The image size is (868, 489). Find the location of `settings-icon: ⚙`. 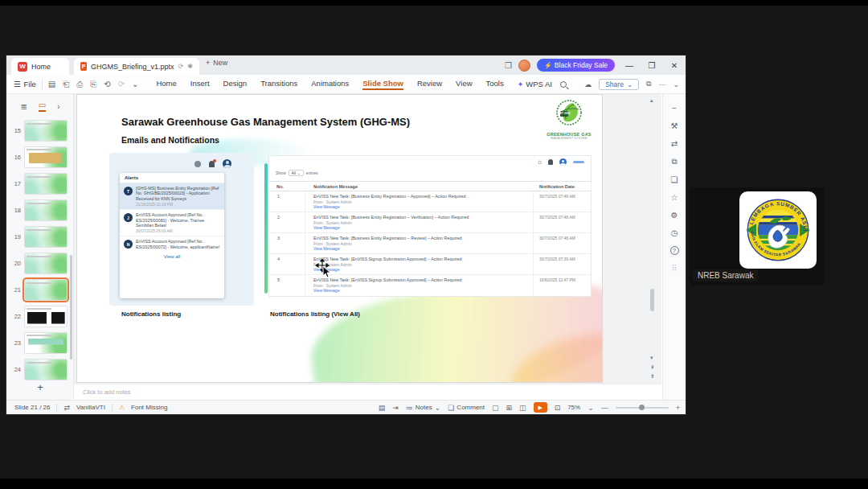

settings-icon: ⚙ is located at coordinates (675, 216).